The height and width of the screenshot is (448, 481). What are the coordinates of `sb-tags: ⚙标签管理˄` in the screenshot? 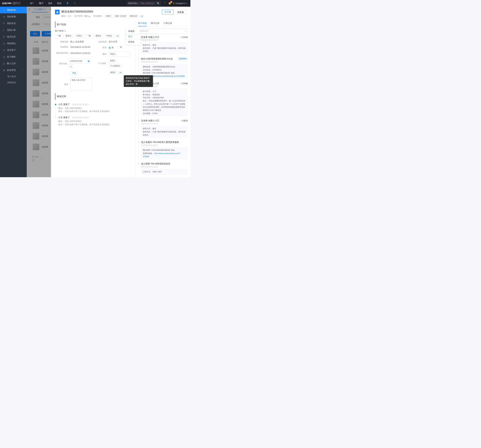 It's located at (13, 70).